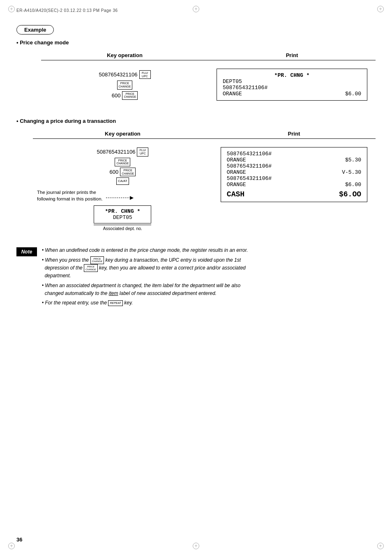 The width and height of the screenshot is (392, 555). Describe the element at coordinates (35, 30) in the screenshot. I see `example-tab-label: Example` at that location.